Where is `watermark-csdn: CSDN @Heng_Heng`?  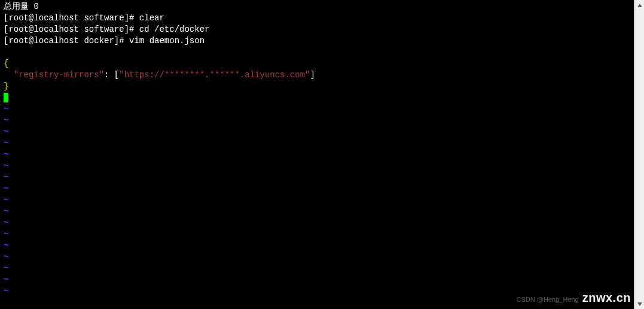 watermark-csdn: CSDN @Heng_Heng is located at coordinates (548, 299).